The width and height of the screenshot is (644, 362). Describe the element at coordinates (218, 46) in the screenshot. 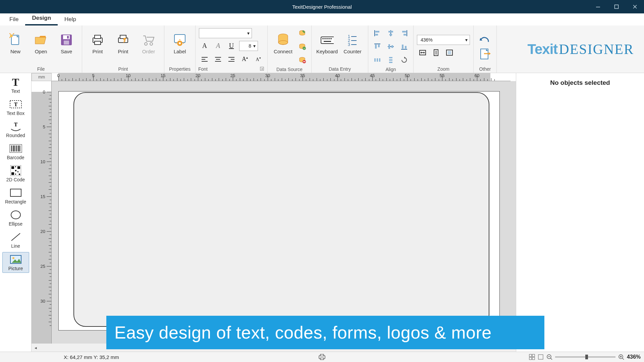

I see `italic-button: A` at that location.